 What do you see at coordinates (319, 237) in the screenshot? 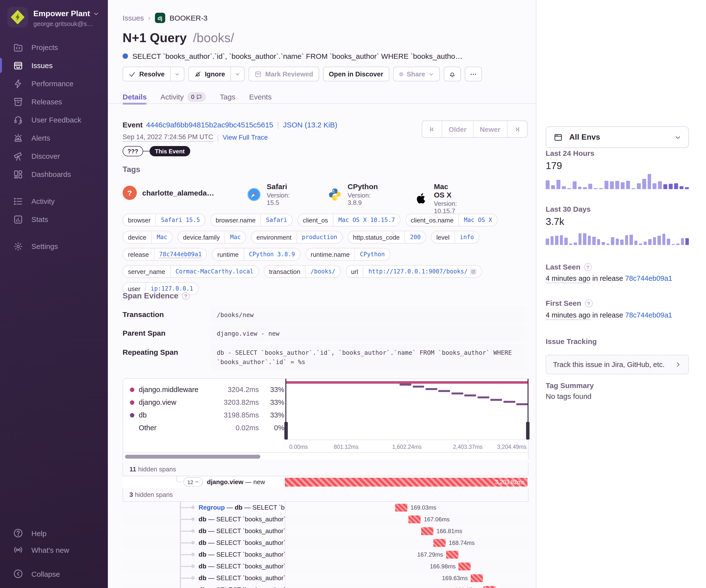
I see `tag-value-link: production` at bounding box center [319, 237].